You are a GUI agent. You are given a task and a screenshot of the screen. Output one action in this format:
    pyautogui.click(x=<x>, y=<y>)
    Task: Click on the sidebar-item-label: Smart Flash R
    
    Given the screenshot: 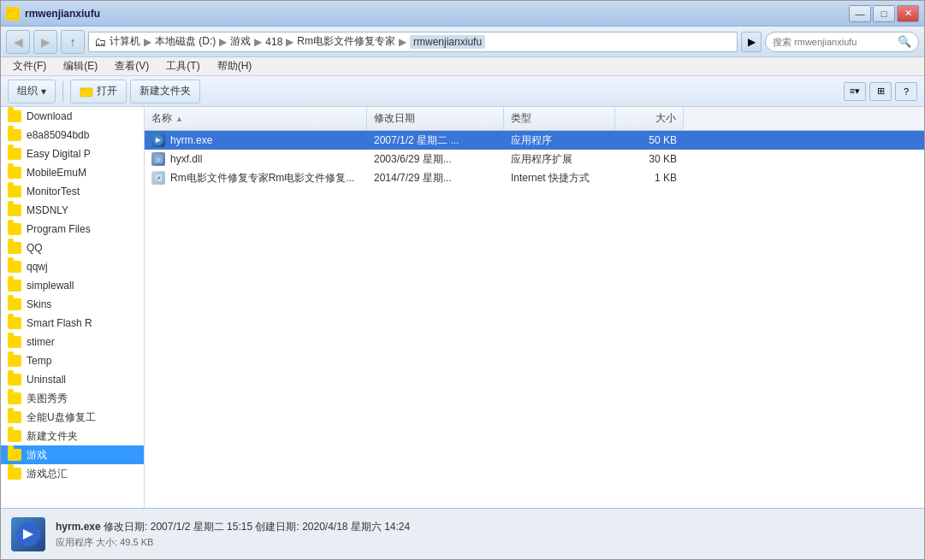 What is the action you would take?
    pyautogui.click(x=60, y=323)
    